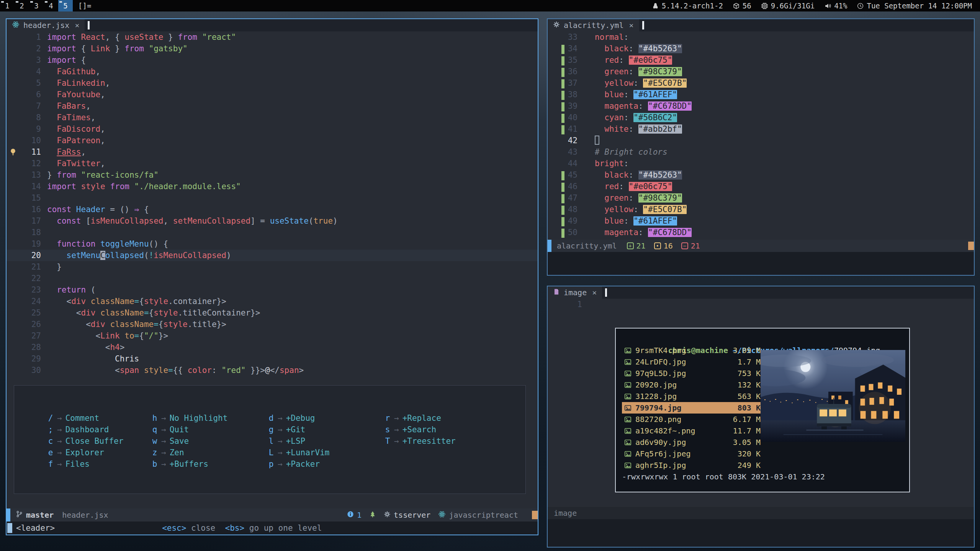 The image size is (980, 551). What do you see at coordinates (272, 37) in the screenshot?
I see `code-line: 1import React, { useState } from "react"` at bounding box center [272, 37].